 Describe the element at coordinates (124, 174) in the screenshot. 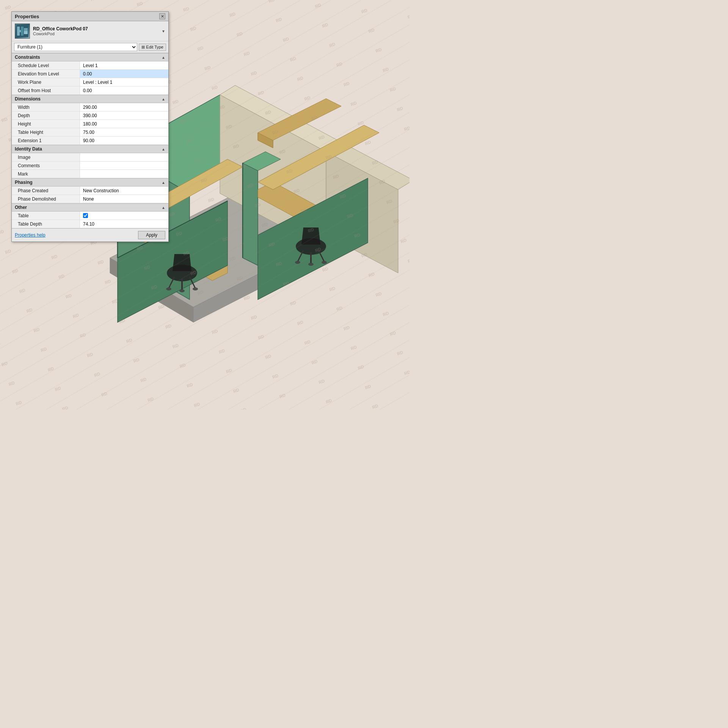

I see `prop-value-mark` at that location.